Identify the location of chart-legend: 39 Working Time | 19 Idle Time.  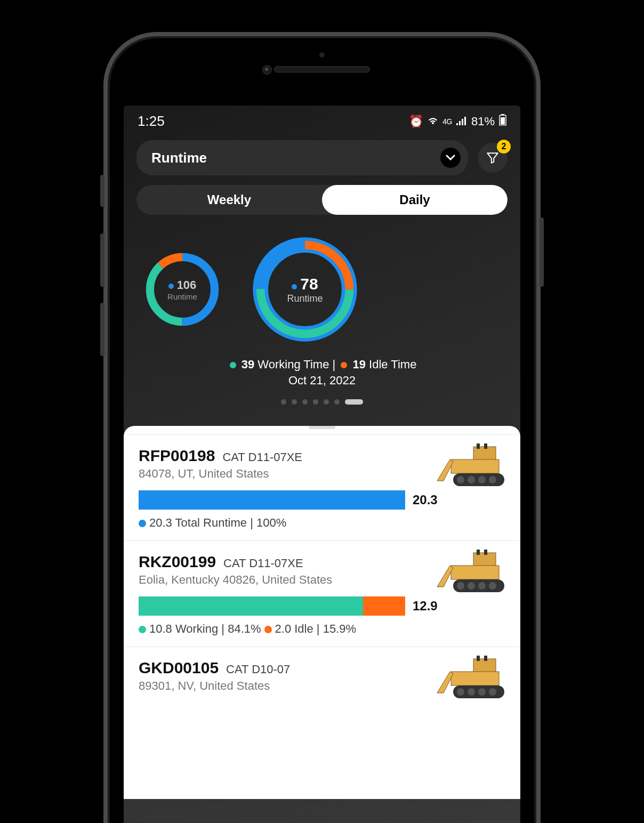
(322, 362).